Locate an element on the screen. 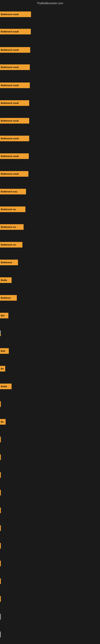 The height and width of the screenshot is (644, 100). bottleneck-bar-7: Bottleneck result is located at coordinates (14, 138).